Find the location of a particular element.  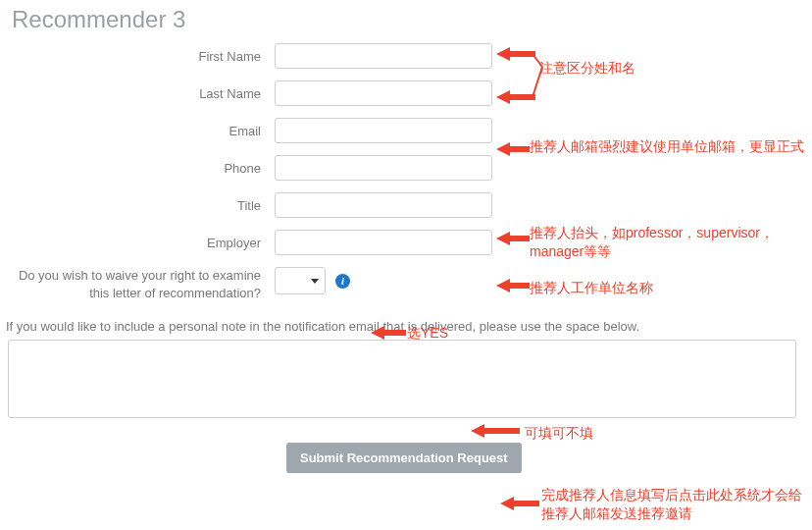

input-phone is located at coordinates (383, 168).